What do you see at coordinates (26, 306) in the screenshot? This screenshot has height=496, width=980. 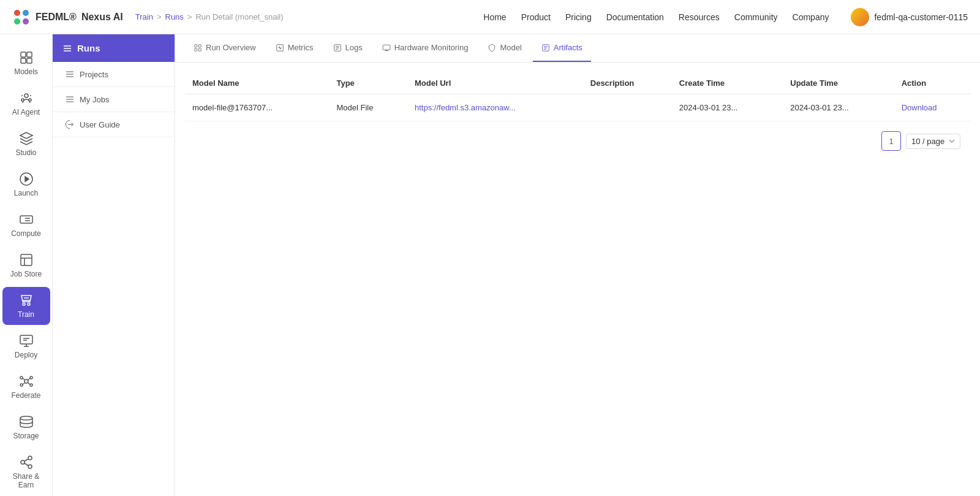 I see `sidebar-item-train: Train` at bounding box center [26, 306].